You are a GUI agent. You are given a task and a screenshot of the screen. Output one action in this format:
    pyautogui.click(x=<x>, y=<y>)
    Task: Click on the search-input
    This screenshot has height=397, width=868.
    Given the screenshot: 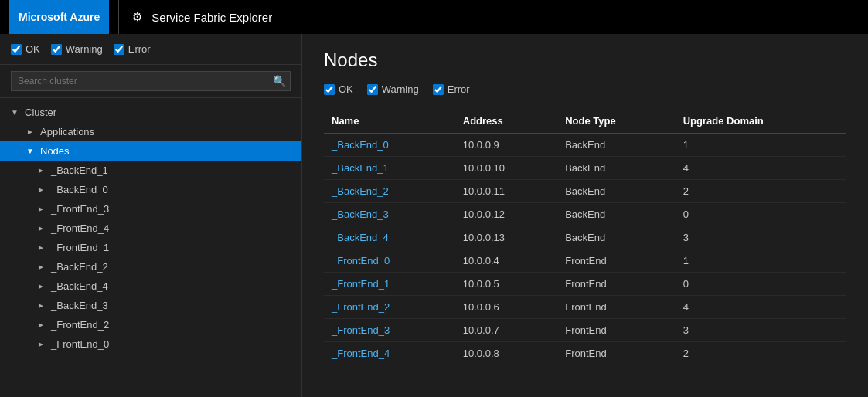 What is the action you would take?
    pyautogui.click(x=151, y=81)
    